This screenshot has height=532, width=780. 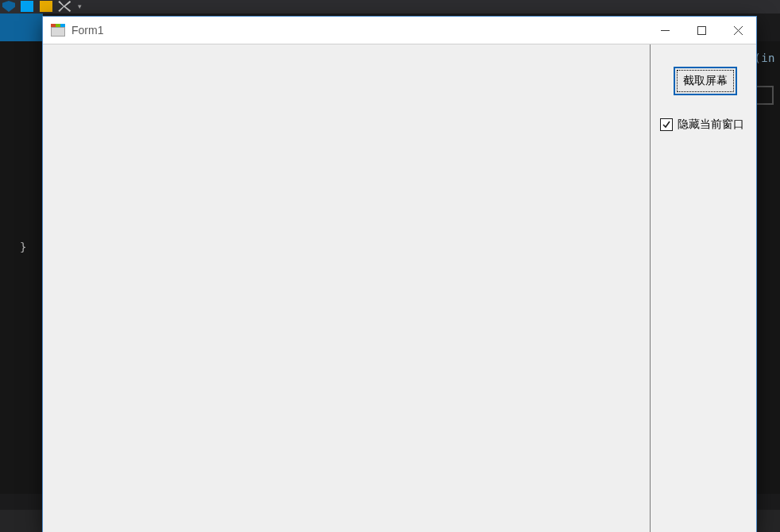 I want to click on close-icon, so click(x=739, y=30).